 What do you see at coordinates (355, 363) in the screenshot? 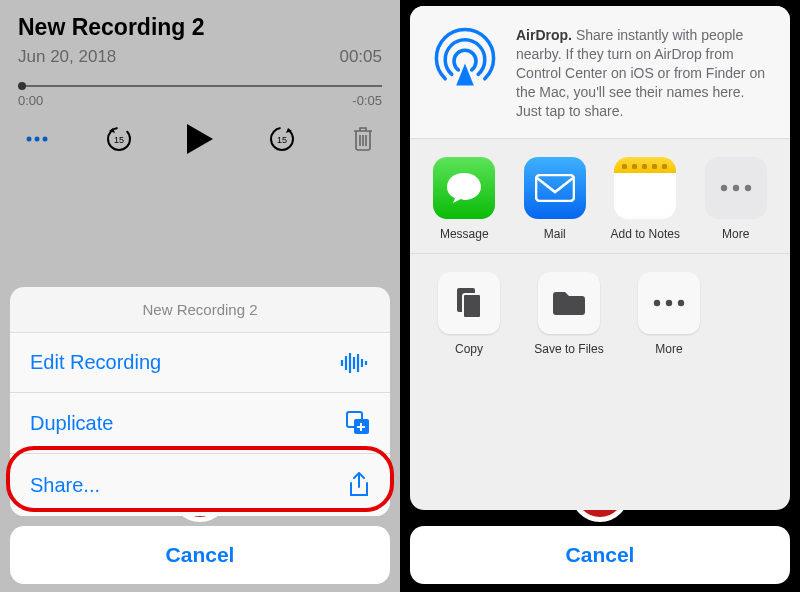
I see `waveform-icon` at bounding box center [355, 363].